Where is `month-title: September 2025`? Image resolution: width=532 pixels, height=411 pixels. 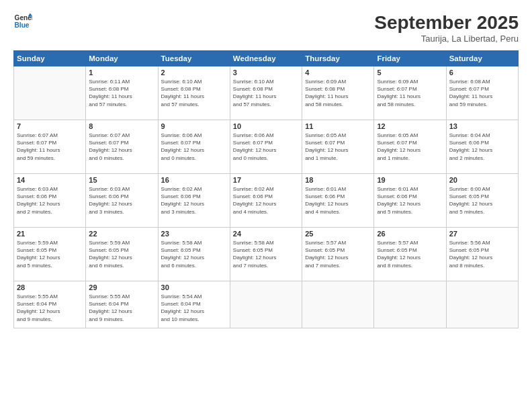
month-title: September 2025 is located at coordinates (446, 23).